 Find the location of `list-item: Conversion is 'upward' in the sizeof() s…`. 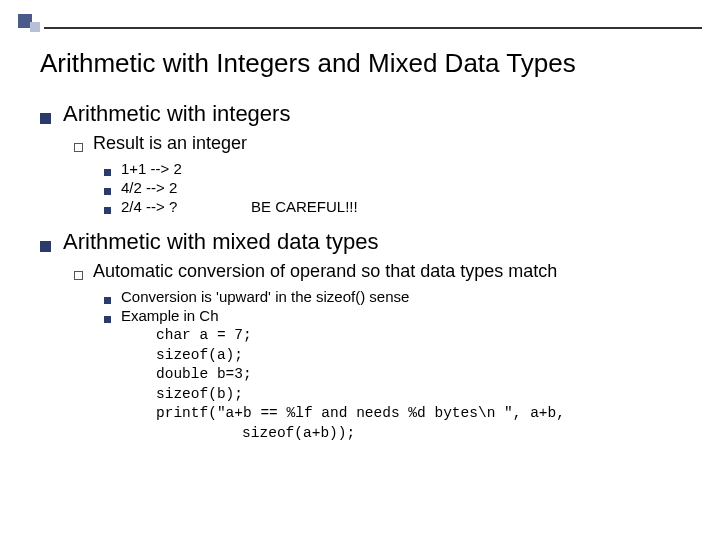

list-item: Conversion is 'upward' in the sizeof() s… is located at coordinates (397, 296).